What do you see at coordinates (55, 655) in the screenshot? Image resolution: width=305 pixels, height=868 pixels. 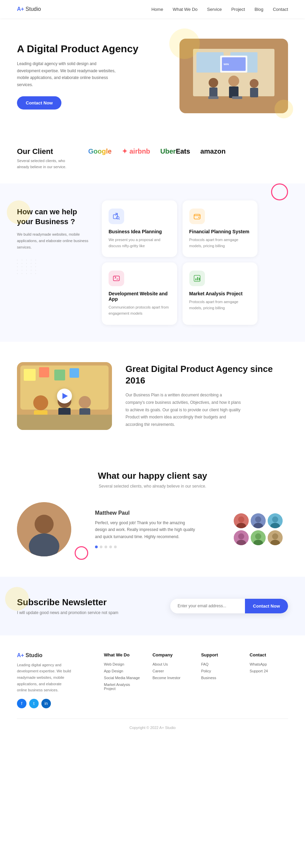 I see `footer-logo: A+ Studio` at bounding box center [55, 655].